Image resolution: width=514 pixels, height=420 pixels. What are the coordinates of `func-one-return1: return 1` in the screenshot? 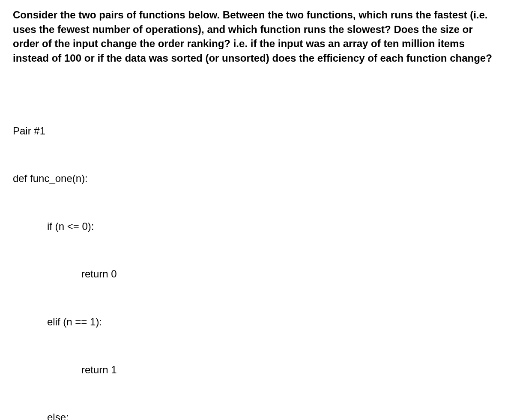 It's located at (257, 370).